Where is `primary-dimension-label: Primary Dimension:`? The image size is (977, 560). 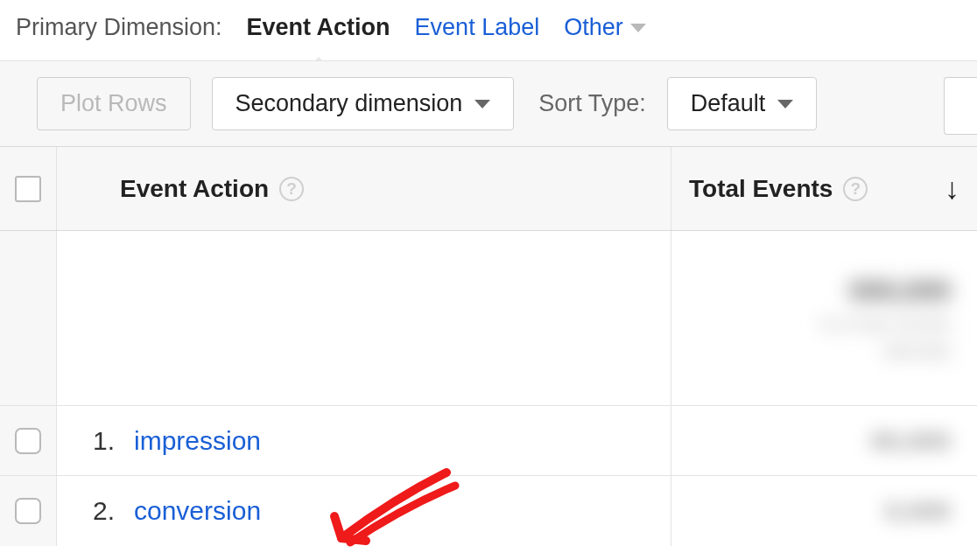 primary-dimension-label: Primary Dimension: is located at coordinates (119, 28).